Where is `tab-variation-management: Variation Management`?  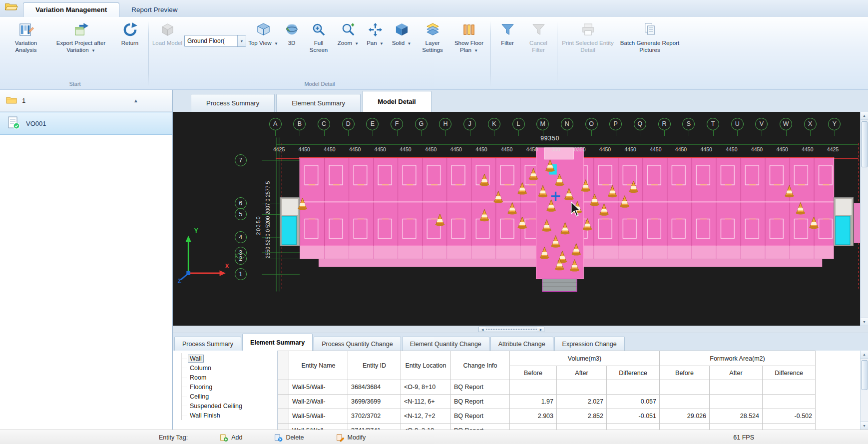
tab-variation-management: Variation Management is located at coordinates (71, 10).